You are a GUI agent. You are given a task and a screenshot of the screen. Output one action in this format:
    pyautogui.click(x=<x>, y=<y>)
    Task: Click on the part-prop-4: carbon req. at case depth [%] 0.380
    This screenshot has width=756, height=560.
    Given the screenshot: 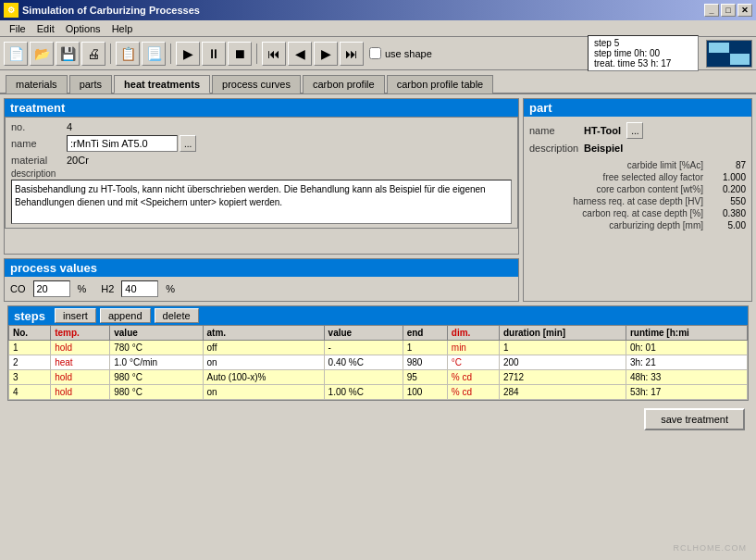 What is the action you would take?
    pyautogui.click(x=638, y=213)
    